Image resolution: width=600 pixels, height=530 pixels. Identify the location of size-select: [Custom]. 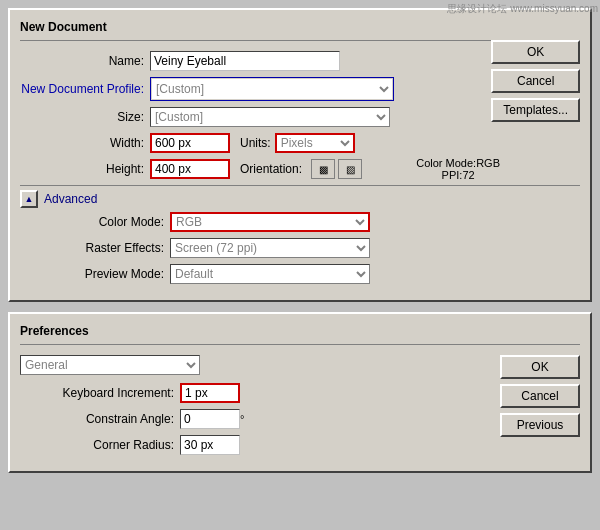
(270, 117).